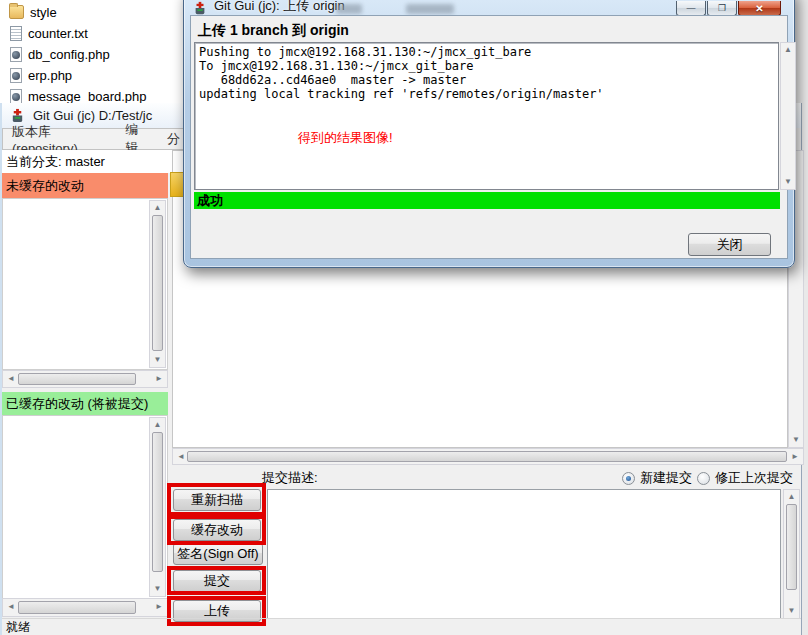 Image resolution: width=808 pixels, height=635 pixels. Describe the element at coordinates (290, 478) in the screenshot. I see `commit-description-label: 提交描述:` at that location.